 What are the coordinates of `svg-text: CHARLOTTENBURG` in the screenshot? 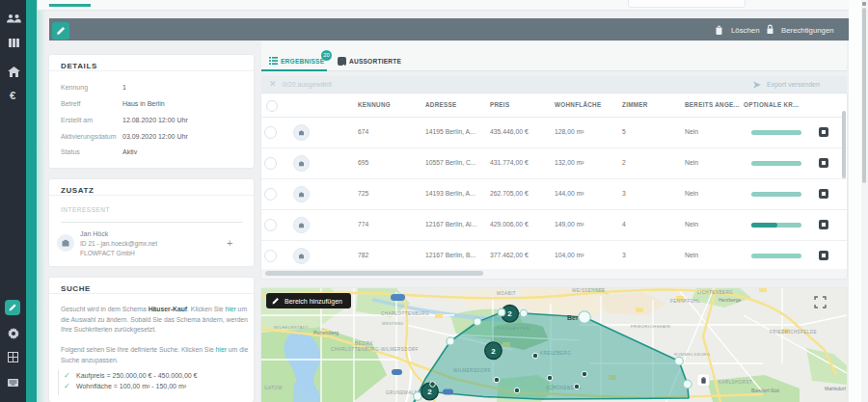 It's located at (405, 314).